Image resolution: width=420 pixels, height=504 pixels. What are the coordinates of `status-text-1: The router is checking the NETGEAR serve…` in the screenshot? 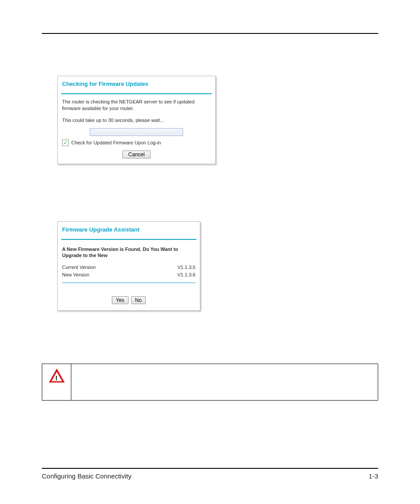 It's located at (136, 105).